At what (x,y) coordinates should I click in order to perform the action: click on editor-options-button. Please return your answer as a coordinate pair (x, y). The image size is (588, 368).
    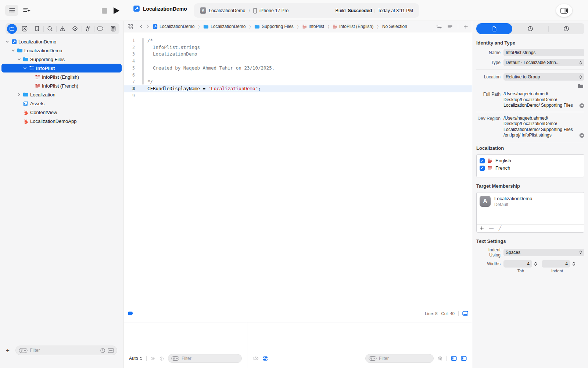
    Looking at the image, I should click on (450, 26).